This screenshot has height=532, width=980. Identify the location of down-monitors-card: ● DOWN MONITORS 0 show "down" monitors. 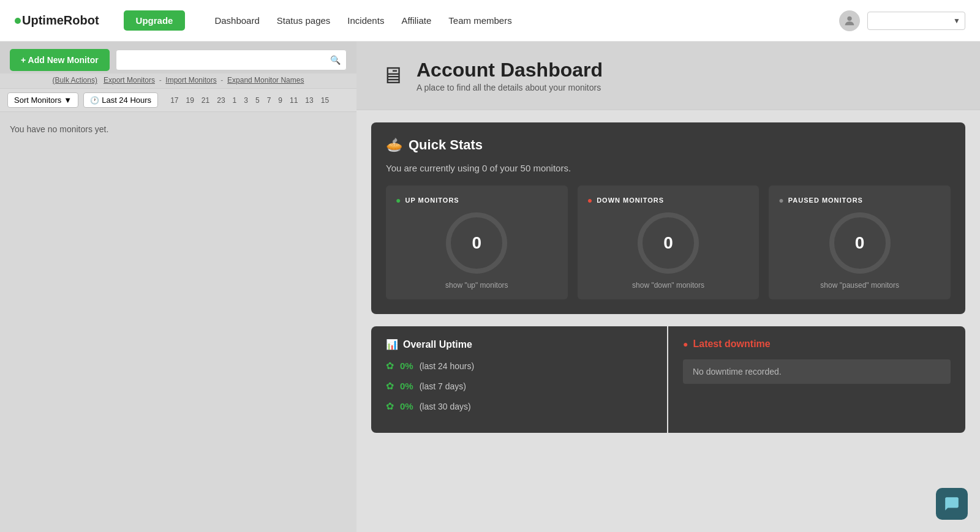
(669, 242).